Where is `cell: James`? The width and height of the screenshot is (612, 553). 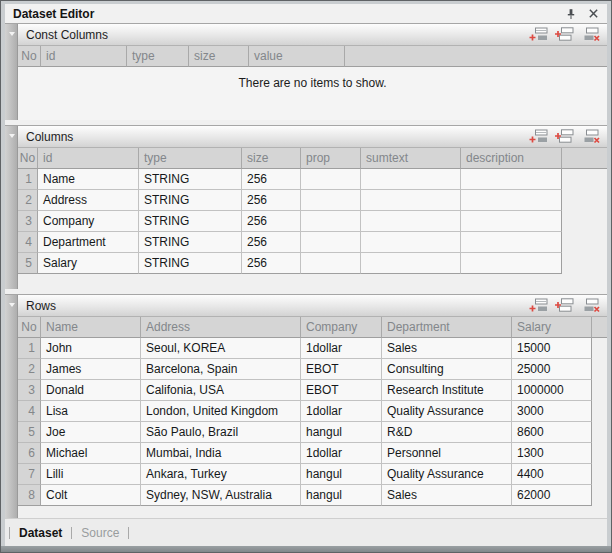
cell: James is located at coordinates (91, 370).